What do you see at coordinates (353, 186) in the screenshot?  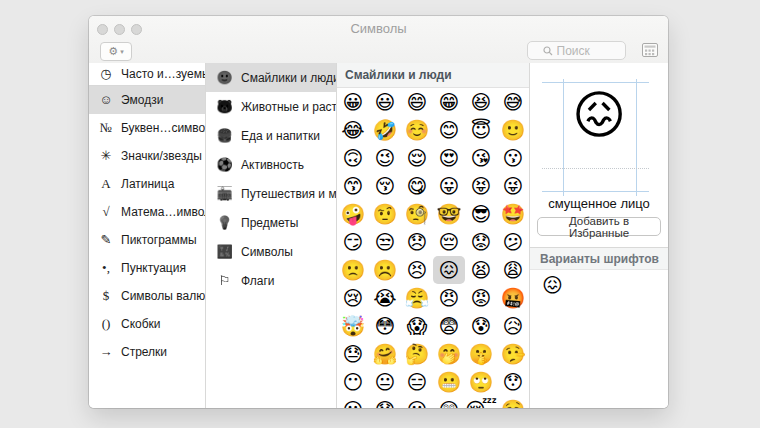 I see `emoji-cell: 😙` at bounding box center [353, 186].